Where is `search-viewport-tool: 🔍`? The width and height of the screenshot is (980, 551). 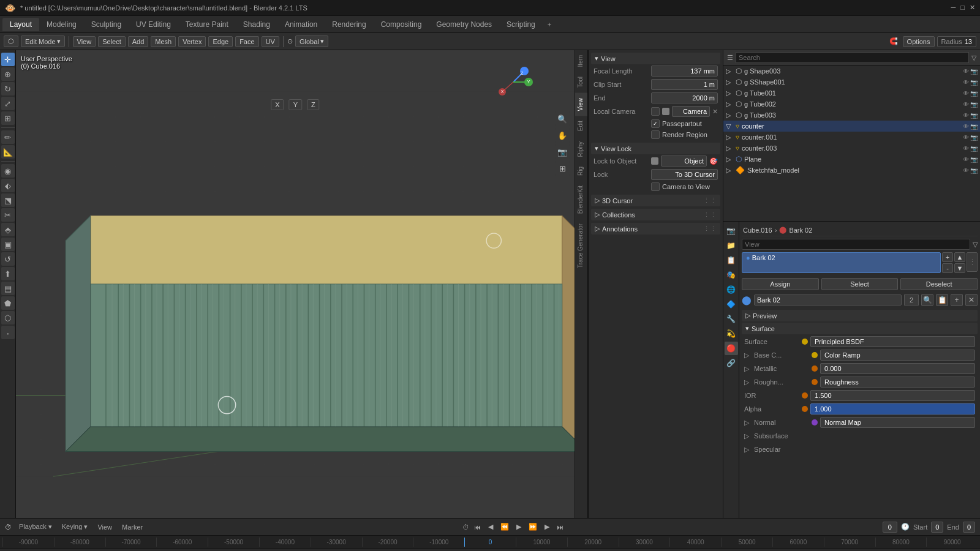 search-viewport-tool: 🔍 is located at coordinates (562, 119).